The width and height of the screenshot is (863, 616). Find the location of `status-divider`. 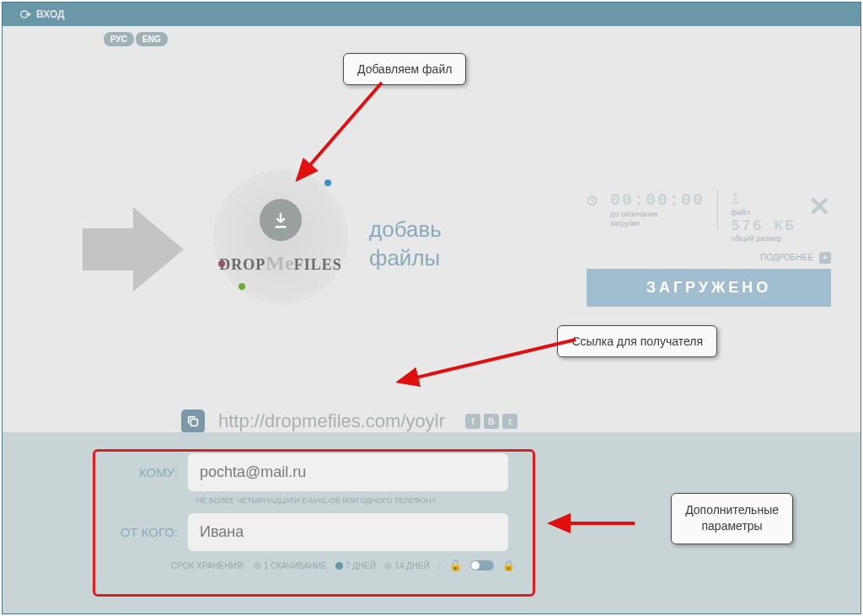

status-divider is located at coordinates (718, 210).